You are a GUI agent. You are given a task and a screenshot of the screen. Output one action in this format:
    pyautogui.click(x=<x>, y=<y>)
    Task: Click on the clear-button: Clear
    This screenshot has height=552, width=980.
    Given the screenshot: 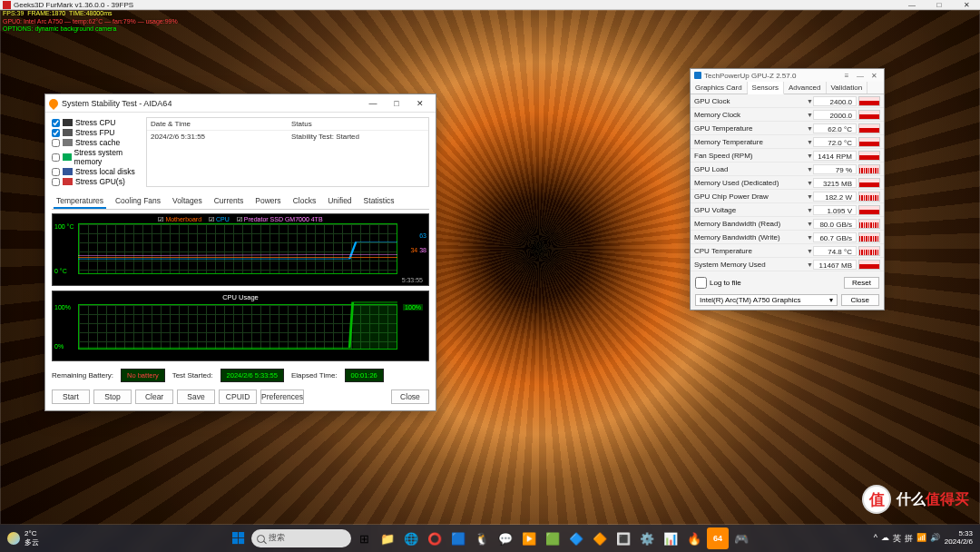 What is the action you would take?
    pyautogui.click(x=154, y=397)
    